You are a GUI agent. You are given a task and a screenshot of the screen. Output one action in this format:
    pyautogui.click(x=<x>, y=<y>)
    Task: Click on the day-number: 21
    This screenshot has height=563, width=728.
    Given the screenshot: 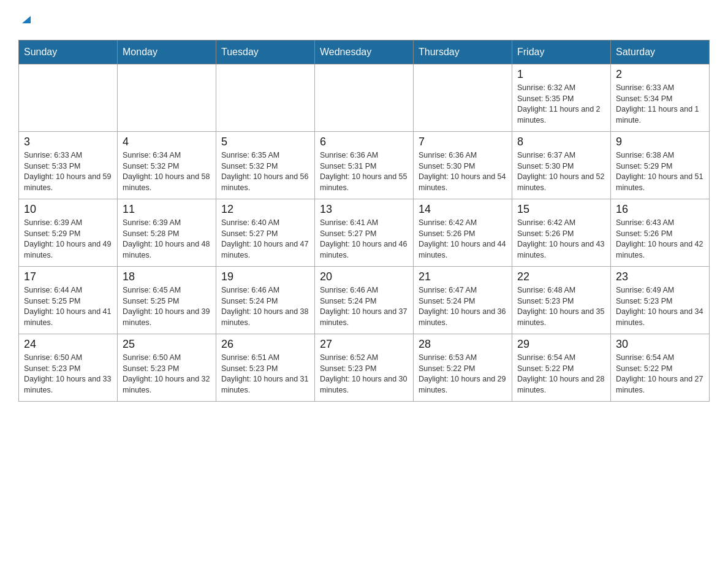 What is the action you would take?
    pyautogui.click(x=463, y=277)
    